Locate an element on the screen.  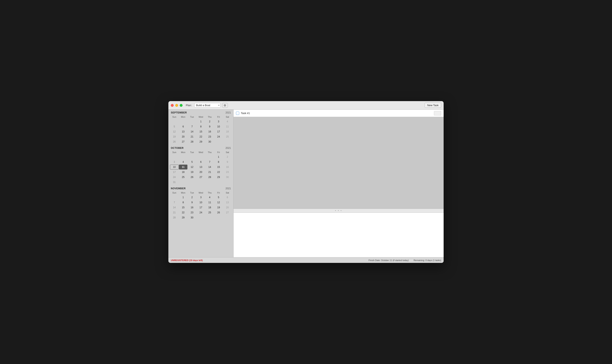
minimize-button is located at coordinates (177, 105).